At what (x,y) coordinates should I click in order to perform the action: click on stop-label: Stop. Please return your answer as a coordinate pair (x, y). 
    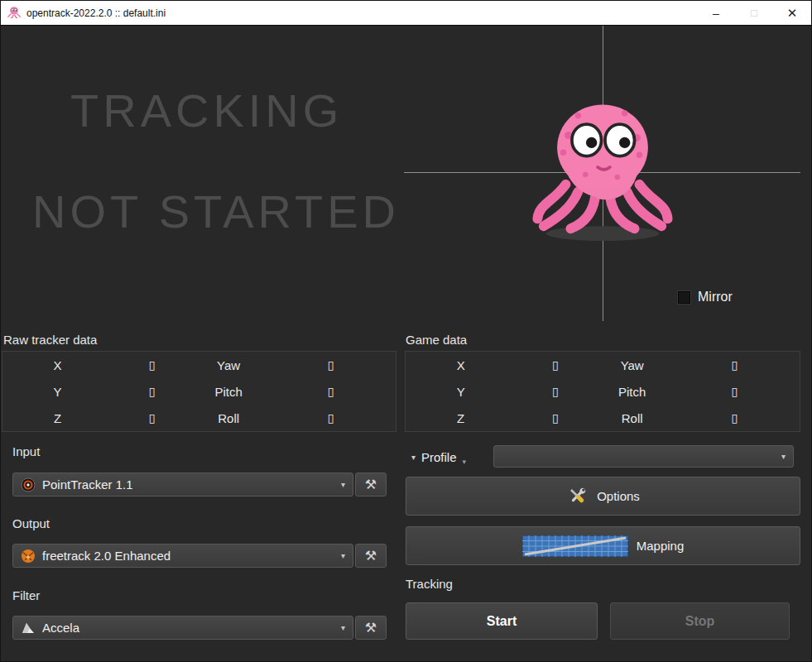
    Looking at the image, I should click on (700, 621).